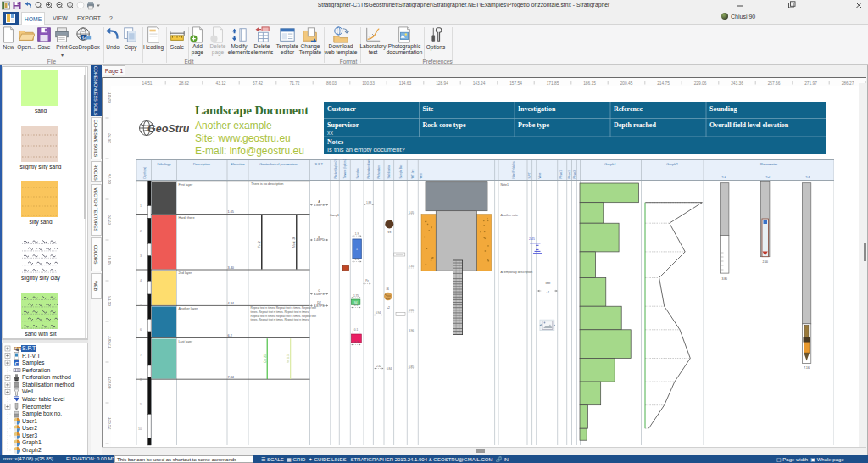  Describe the element at coordinates (405, 83) in the screenshot. I see `svg-text: 114.63` at that location.